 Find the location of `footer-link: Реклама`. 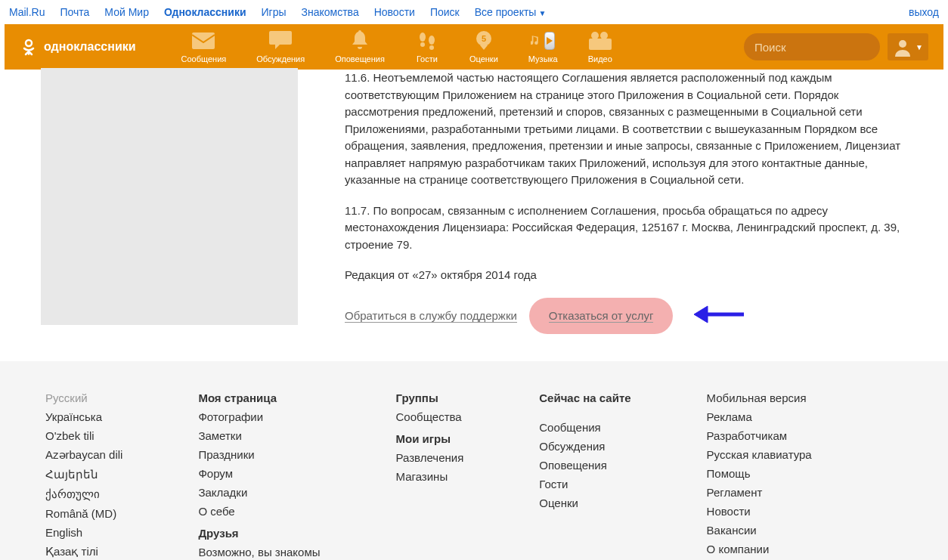

footer-link: Реклама is located at coordinates (759, 417).